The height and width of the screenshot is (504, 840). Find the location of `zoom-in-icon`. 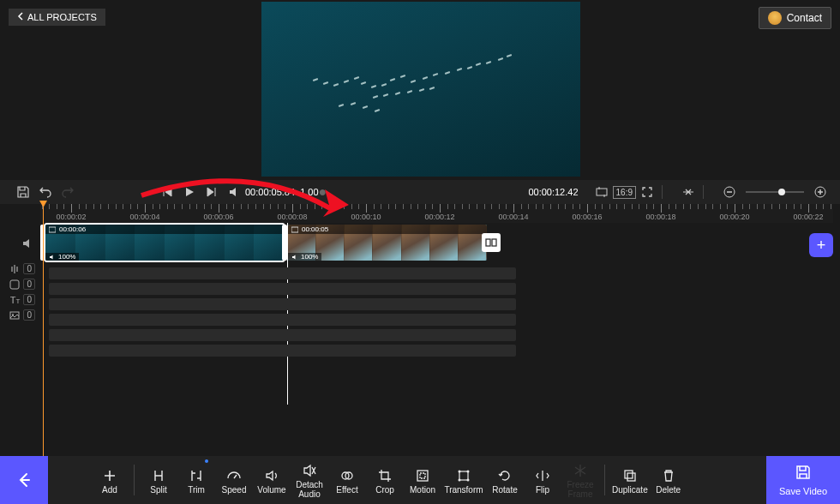

zoom-in-icon is located at coordinates (820, 192).